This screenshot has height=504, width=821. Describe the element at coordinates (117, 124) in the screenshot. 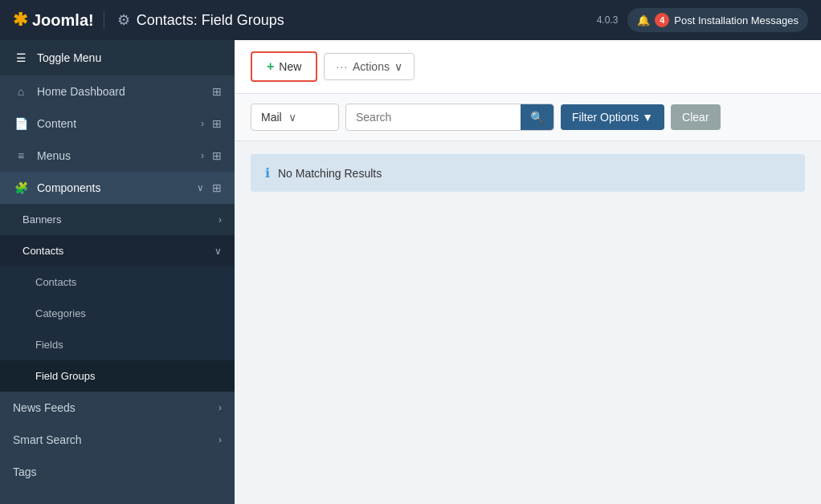

I see `sidebar-item-content: 📄 Content › ⊞` at that location.